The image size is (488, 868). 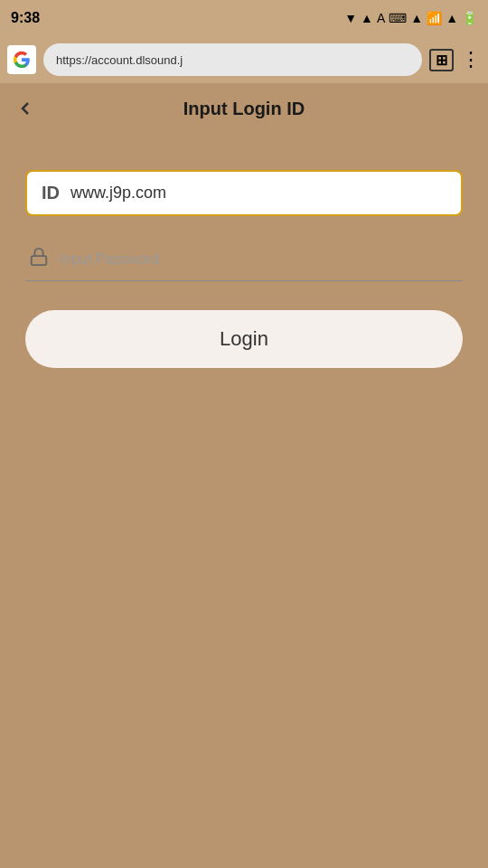 What do you see at coordinates (39, 259) in the screenshot?
I see `lock-icon` at bounding box center [39, 259].